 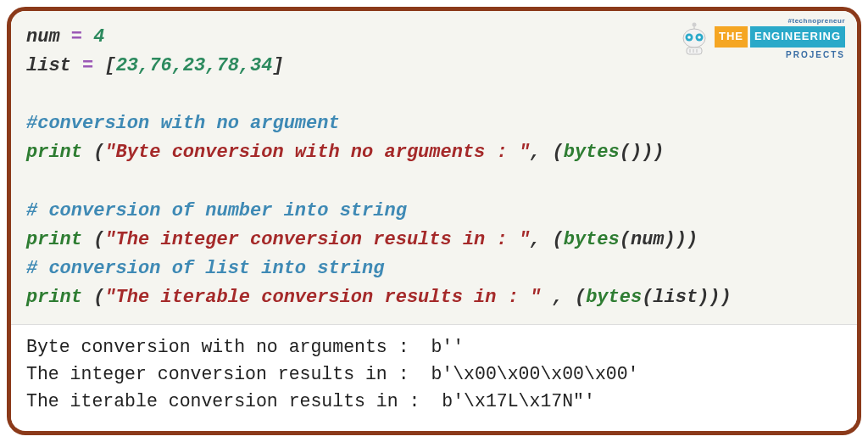 What do you see at coordinates (731, 36) in the screenshot?
I see `logo-the: THE` at bounding box center [731, 36].